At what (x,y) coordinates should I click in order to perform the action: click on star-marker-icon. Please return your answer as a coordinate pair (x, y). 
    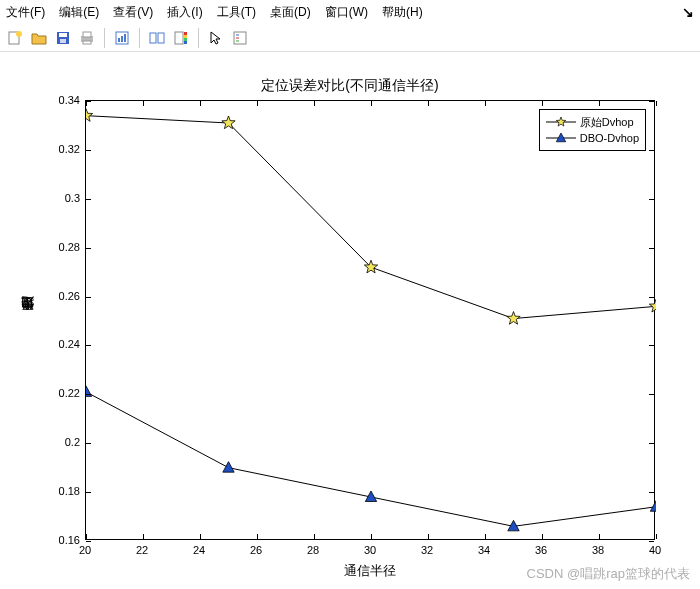
    Looking at the image, I should click on (561, 122).